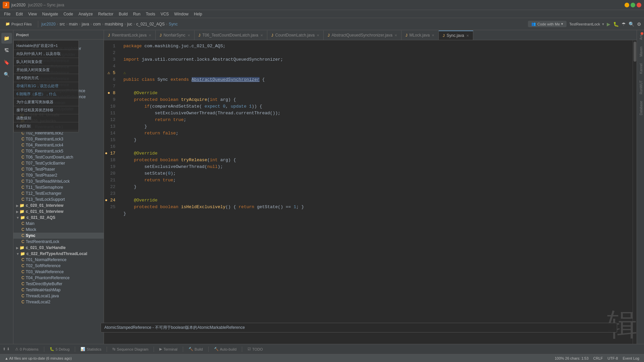  Describe the element at coordinates (58, 205) in the screenshot. I see `tree-folder-interview: ▶📁c_020_01_Interview` at that location.